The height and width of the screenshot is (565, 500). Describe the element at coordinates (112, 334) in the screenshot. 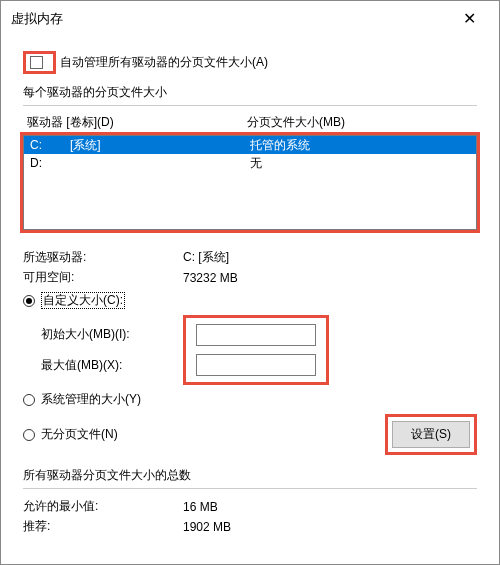

I see `initial-size-label: 初始大小(MB)(I):` at that location.